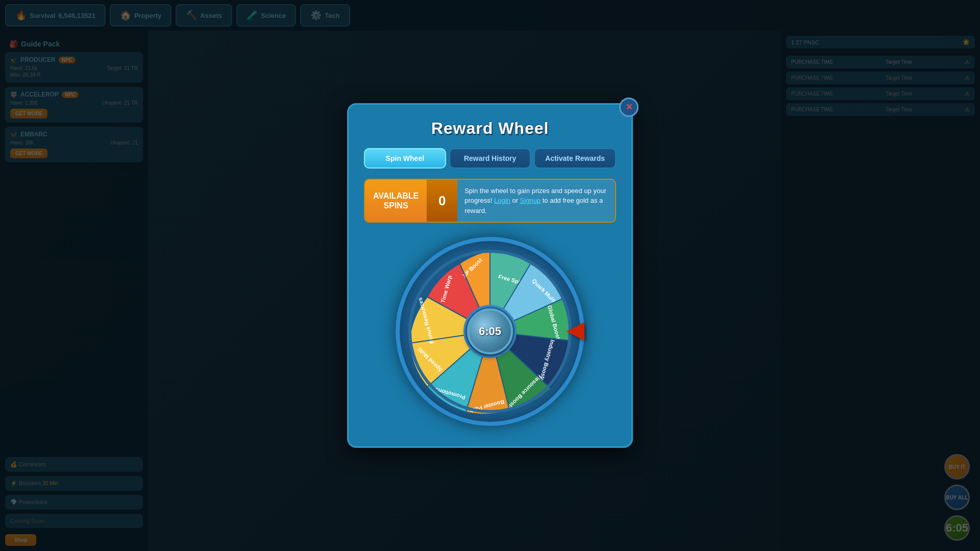 This screenshot has height=551, width=980. What do you see at coordinates (490, 331) in the screenshot?
I see `wheel-outer: Free Spins Quark Multi Global Booster In…` at bounding box center [490, 331].